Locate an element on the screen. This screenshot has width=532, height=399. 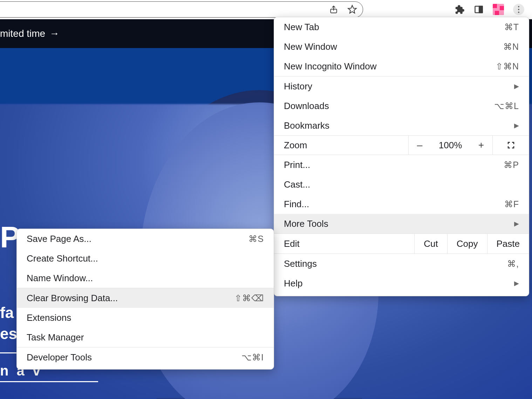
browser-toolbar is located at coordinates (266, 10).